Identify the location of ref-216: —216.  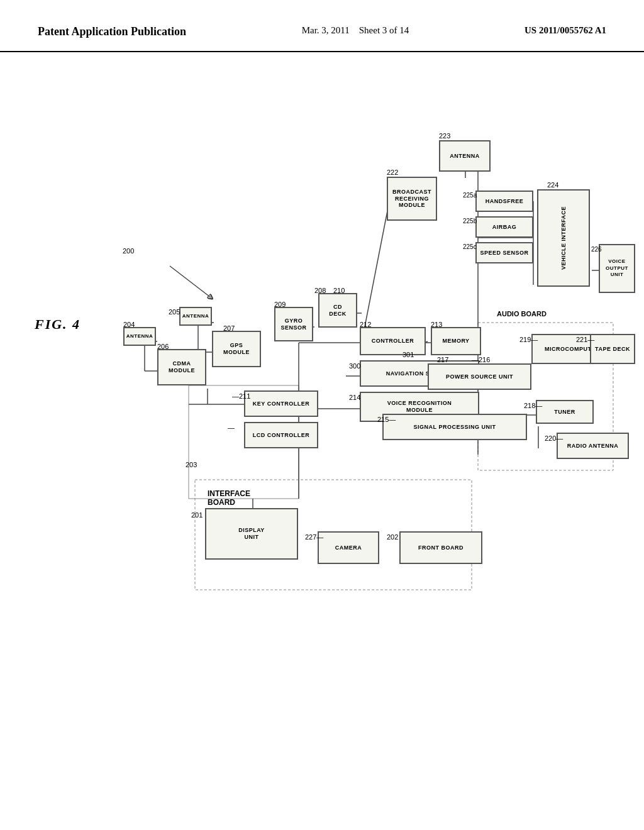
(480, 360).